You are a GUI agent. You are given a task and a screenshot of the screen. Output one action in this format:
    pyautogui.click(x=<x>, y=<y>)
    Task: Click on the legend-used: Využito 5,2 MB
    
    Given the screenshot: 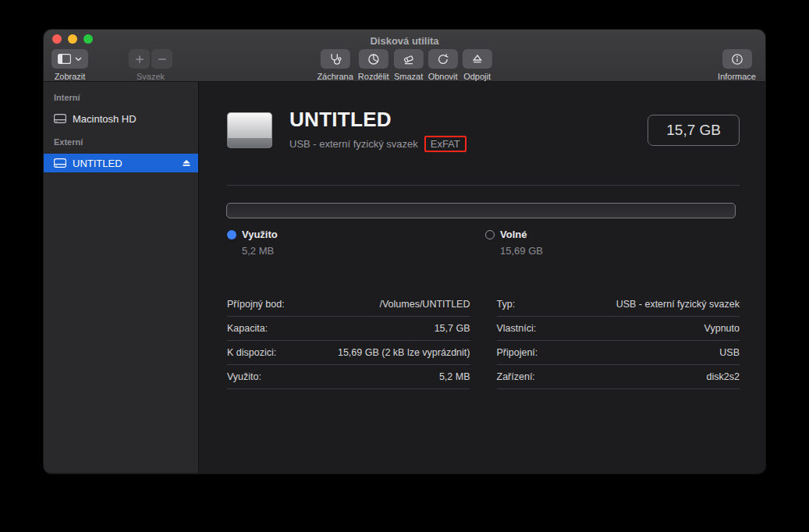 What is the action you would take?
    pyautogui.click(x=356, y=243)
    